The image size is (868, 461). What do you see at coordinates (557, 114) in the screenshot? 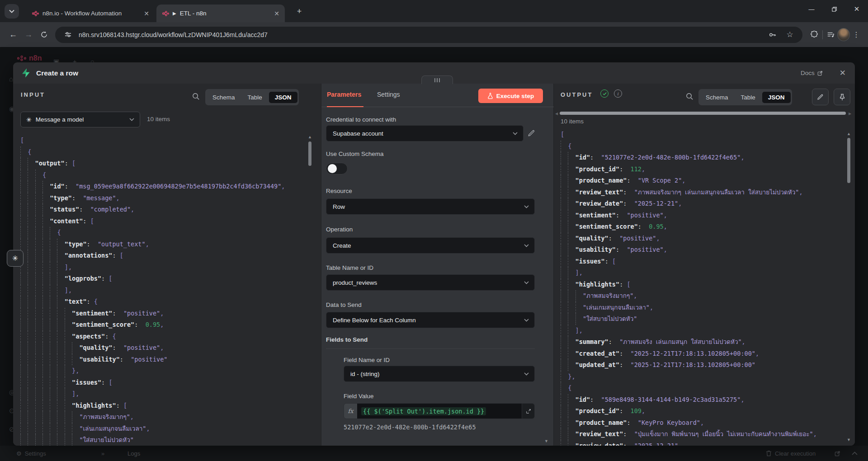
I see `hscroll-left-icon: ◀` at bounding box center [557, 114].